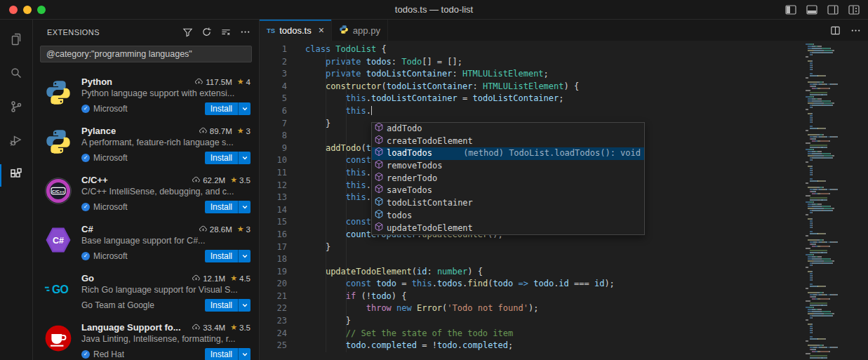  Describe the element at coordinates (552, 272) in the screenshot. I see `code-line: updateTodoElement(id: number) {` at that location.